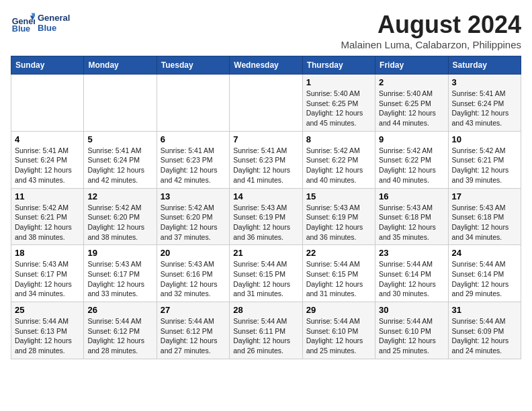  Describe the element at coordinates (484, 66) in the screenshot. I see `column-header-saturday: Saturday` at that location.